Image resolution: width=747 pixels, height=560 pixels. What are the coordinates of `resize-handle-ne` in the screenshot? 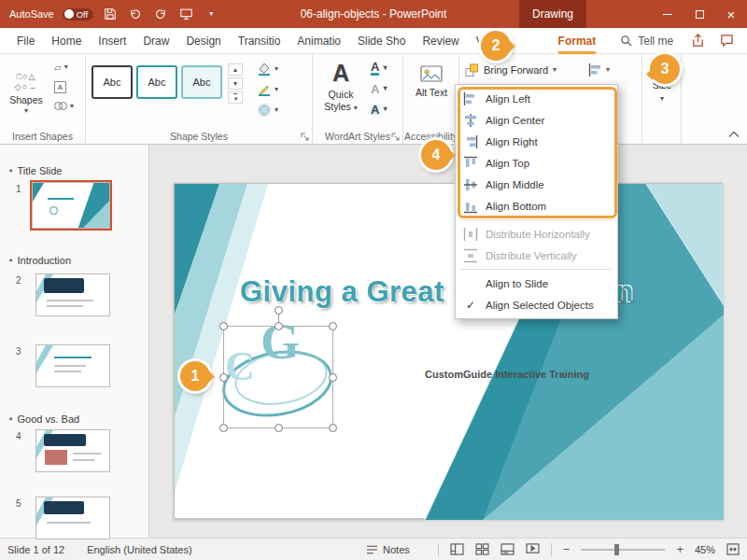 It's located at (332, 327).